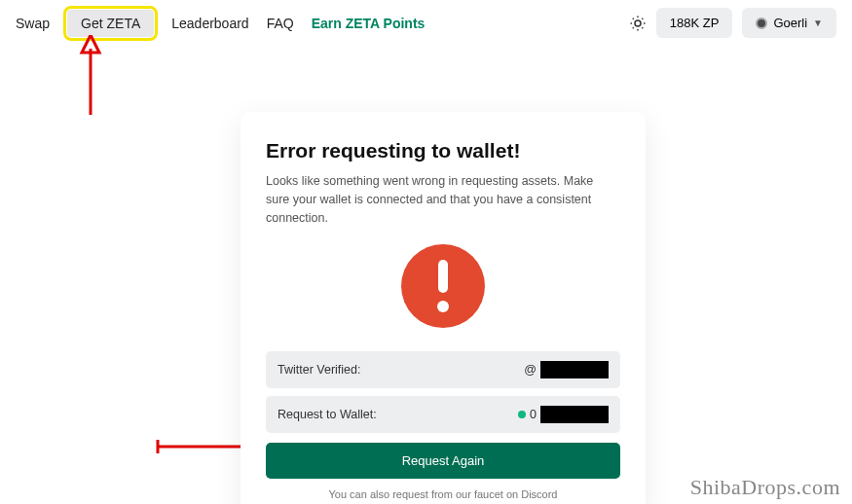 The image size is (852, 504). What do you see at coordinates (695, 23) in the screenshot?
I see `points-pill: 188K ZP` at bounding box center [695, 23].